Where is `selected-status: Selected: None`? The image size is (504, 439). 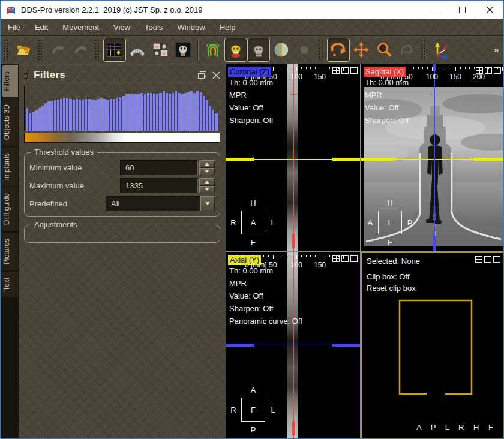 selected-status: Selected: None is located at coordinates (394, 261).